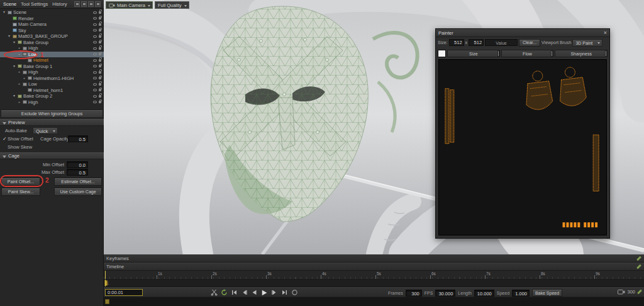 The image size is (644, 306). I want to click on timeline-track: 1, so click(374, 283).